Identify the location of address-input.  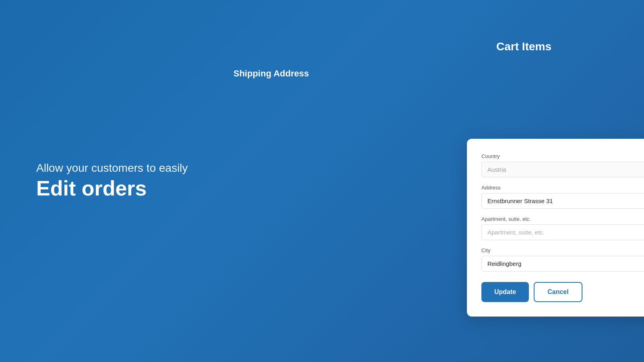
(563, 201).